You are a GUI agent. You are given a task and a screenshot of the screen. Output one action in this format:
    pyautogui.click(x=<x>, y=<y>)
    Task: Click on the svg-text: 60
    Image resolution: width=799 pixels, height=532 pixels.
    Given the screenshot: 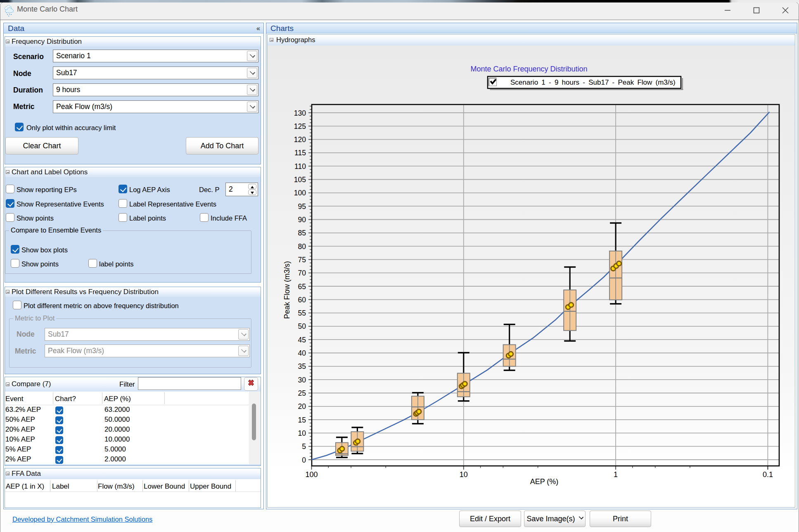 What is the action you would take?
    pyautogui.click(x=302, y=300)
    